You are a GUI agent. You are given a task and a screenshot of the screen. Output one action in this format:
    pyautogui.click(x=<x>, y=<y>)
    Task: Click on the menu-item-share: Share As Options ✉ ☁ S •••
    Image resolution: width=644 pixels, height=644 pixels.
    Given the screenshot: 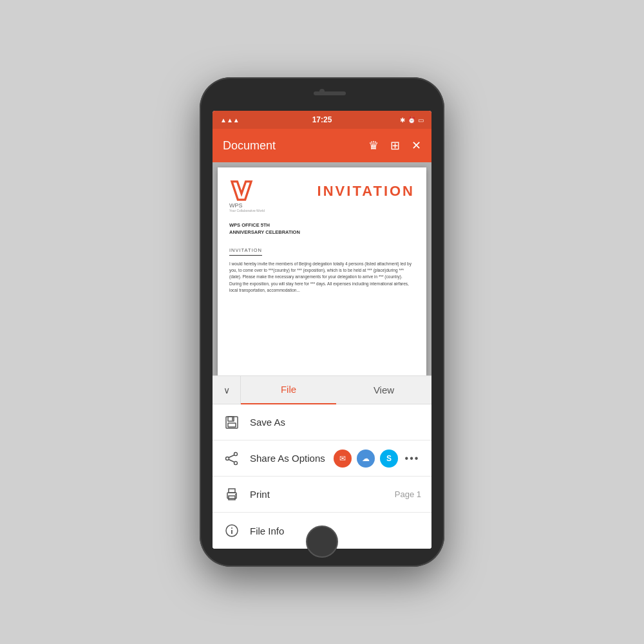 What is the action you would take?
    pyautogui.click(x=322, y=459)
    